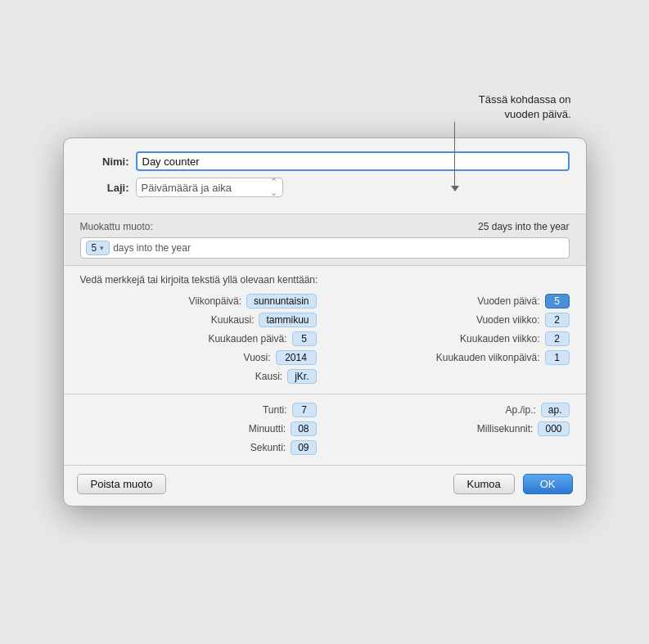 Image resolution: width=649 pixels, height=644 pixels. What do you see at coordinates (95, 248) in the screenshot?
I see `format-token-value: 5` at bounding box center [95, 248].